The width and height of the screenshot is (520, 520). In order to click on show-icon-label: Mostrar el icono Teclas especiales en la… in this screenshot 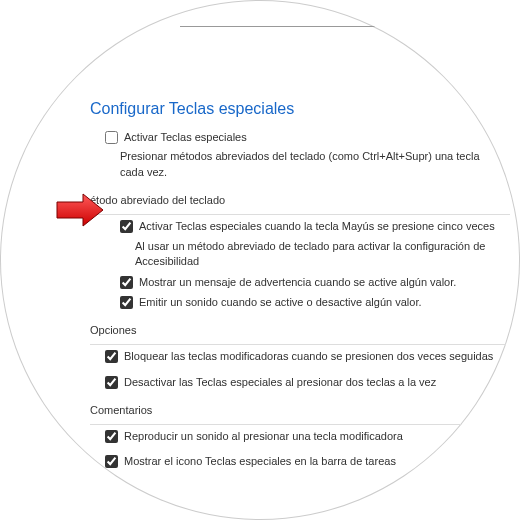, I will do `click(260, 462)`.